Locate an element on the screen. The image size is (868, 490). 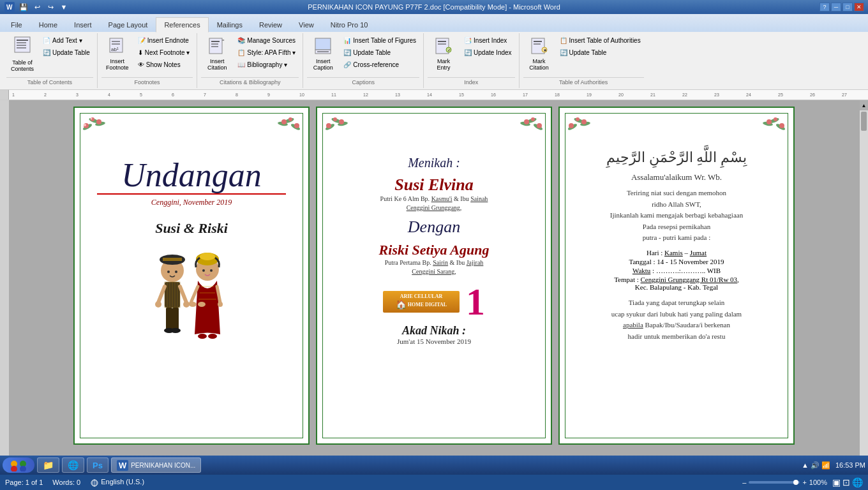
card3-content: بِسْمِ اللَّهِ الرَّحْمَنِ الرَّحِيمِ As… is located at coordinates (677, 242).